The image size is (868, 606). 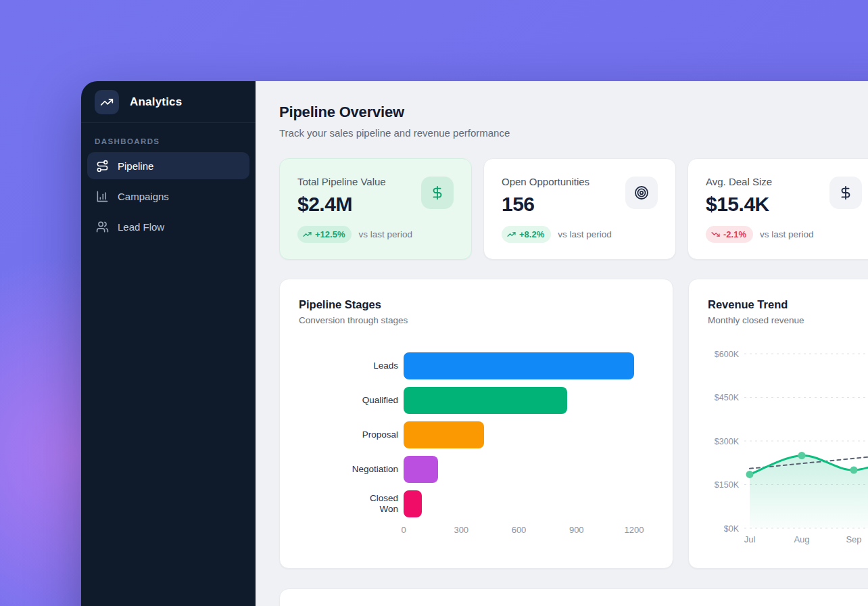 What do you see at coordinates (573, 597) in the screenshot?
I see `partial-card` at bounding box center [573, 597].